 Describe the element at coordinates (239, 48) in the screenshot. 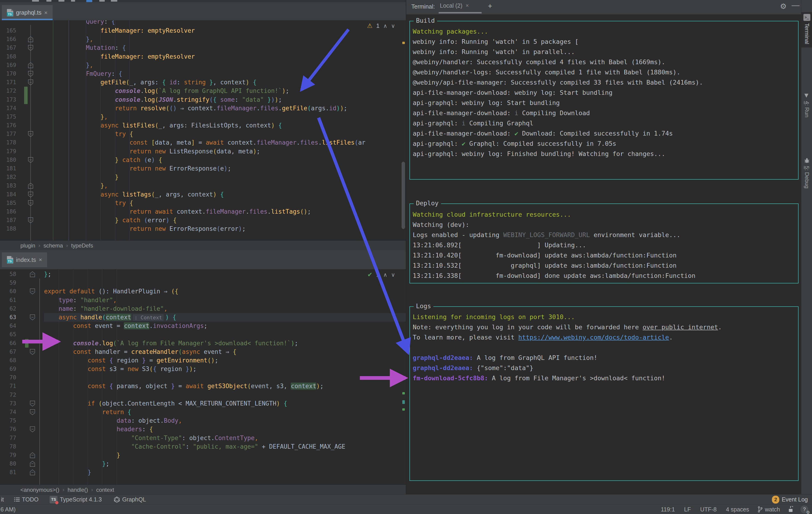

I see `code-line: Mutation: {` at that location.